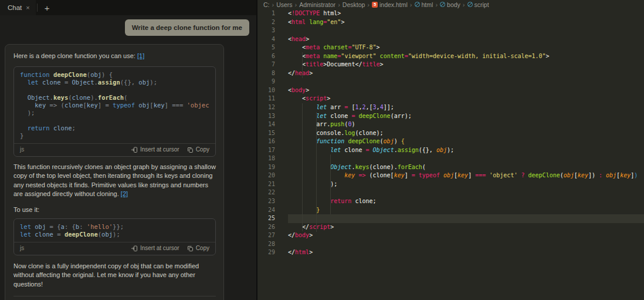 This screenshot has width=644, height=300. What do you see at coordinates (266, 5) in the screenshot?
I see `breadcrumb-item-c: C:` at bounding box center [266, 5].